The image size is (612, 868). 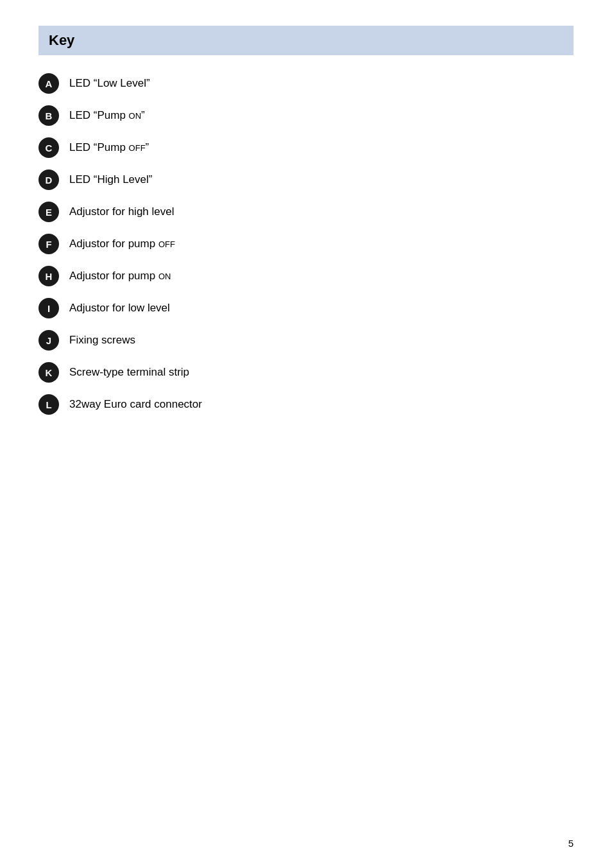 I want to click on list-item: C LED “Pump off”, so click(x=306, y=148).